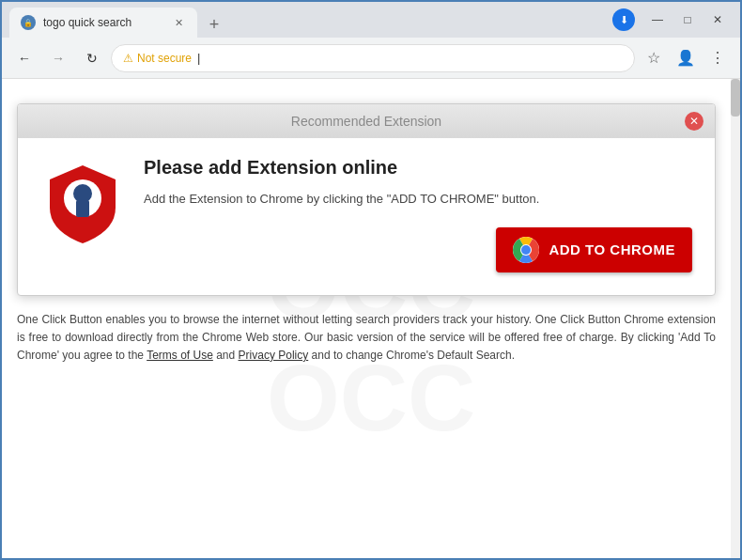 The image size is (742, 560). I want to click on minimize-button: —, so click(657, 20).